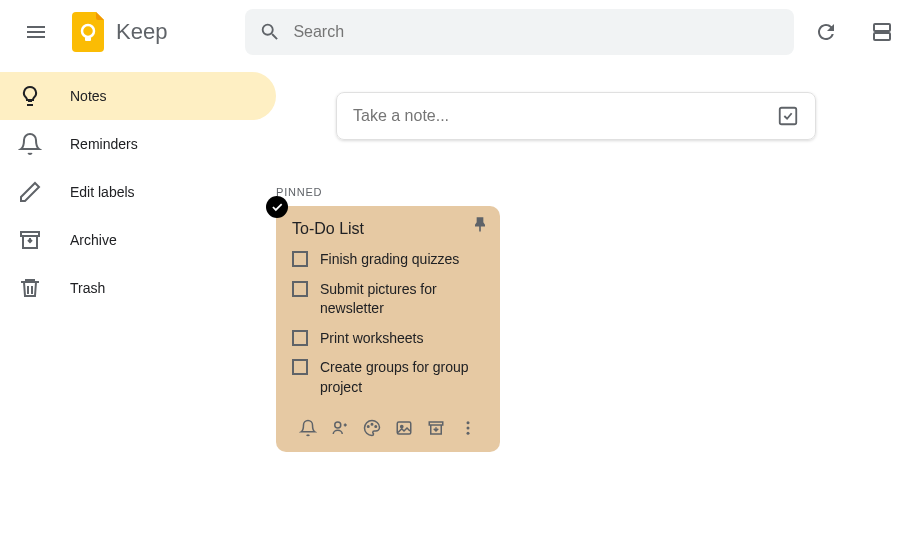 The height and width of the screenshot is (558, 918). Describe the element at coordinates (30, 192) in the screenshot. I see `pencil-icon` at that location.